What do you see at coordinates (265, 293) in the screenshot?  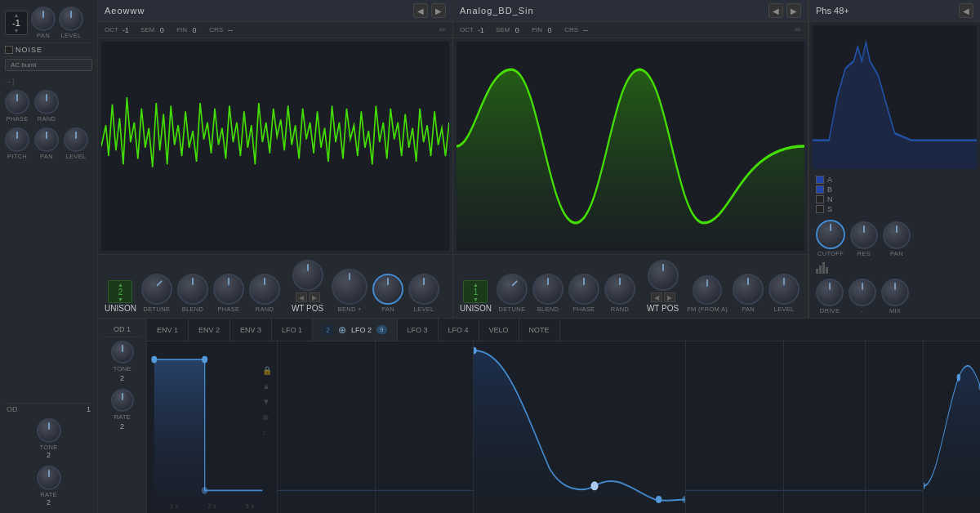 I see `osc1-rand: RAND` at bounding box center [265, 293].